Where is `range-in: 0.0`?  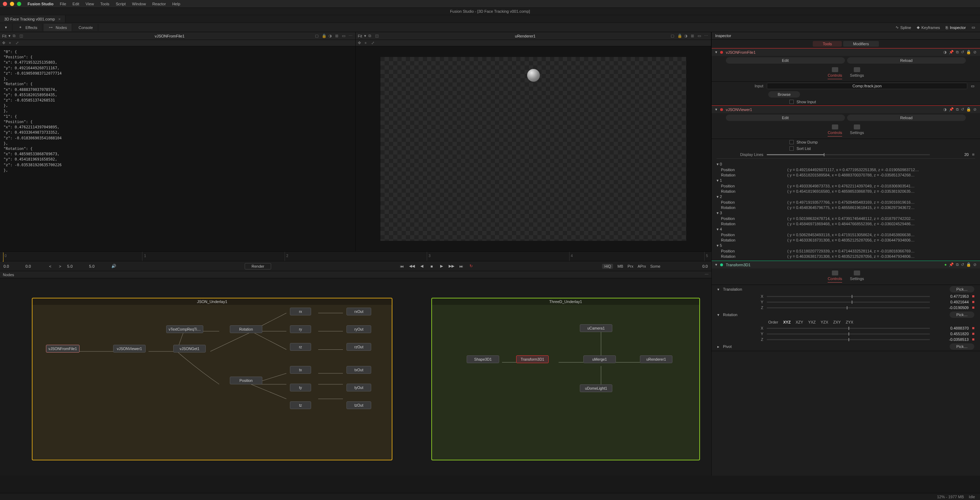 range-in: 0.0 is located at coordinates (34, 266).